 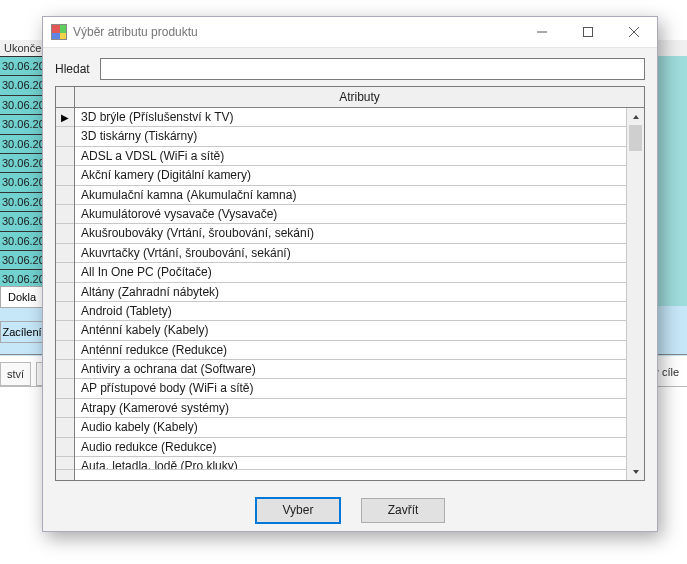 I want to click on table-row: AP přístupové body (WiFi a sítě), so click(x=350, y=388).